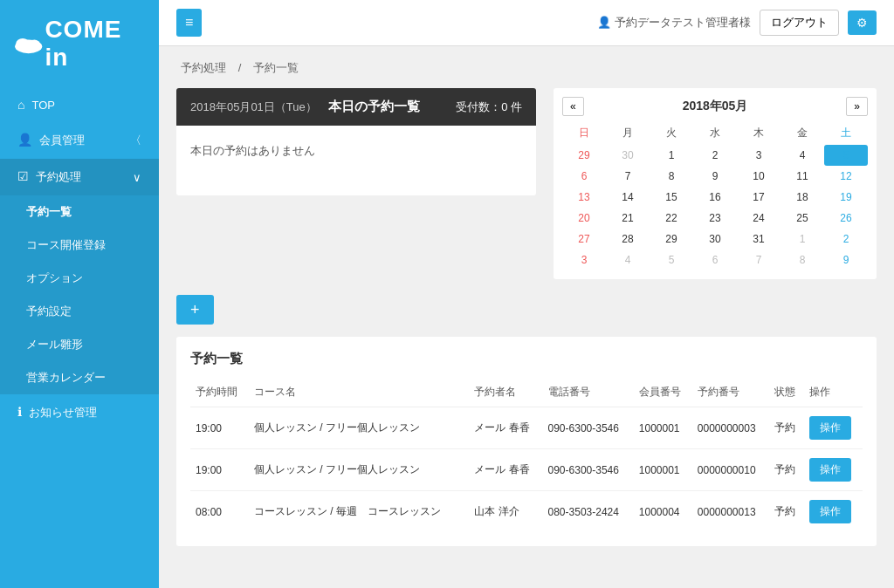 This screenshot has width=894, height=588. What do you see at coordinates (359, 512) in the screenshot?
I see `course-cell: コースレッスン / 毎週 コースレッスン` at bounding box center [359, 512].